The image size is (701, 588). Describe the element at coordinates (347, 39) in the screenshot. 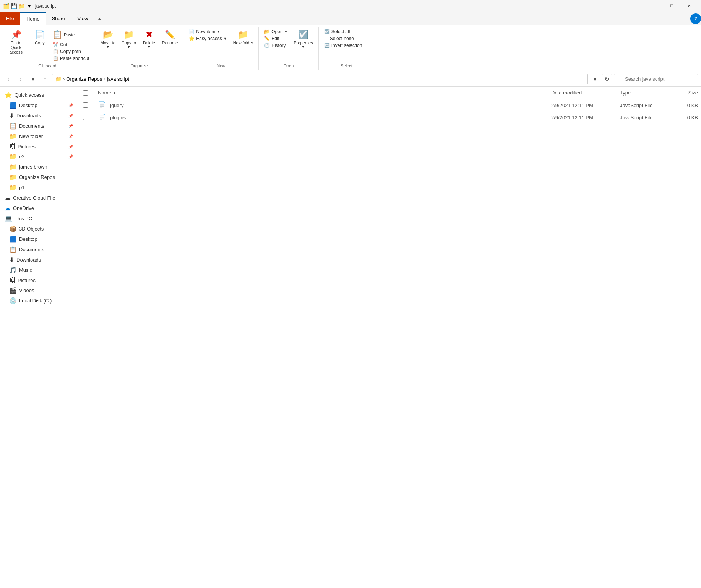

I see `select-none-button: ☐ Select none` at that location.